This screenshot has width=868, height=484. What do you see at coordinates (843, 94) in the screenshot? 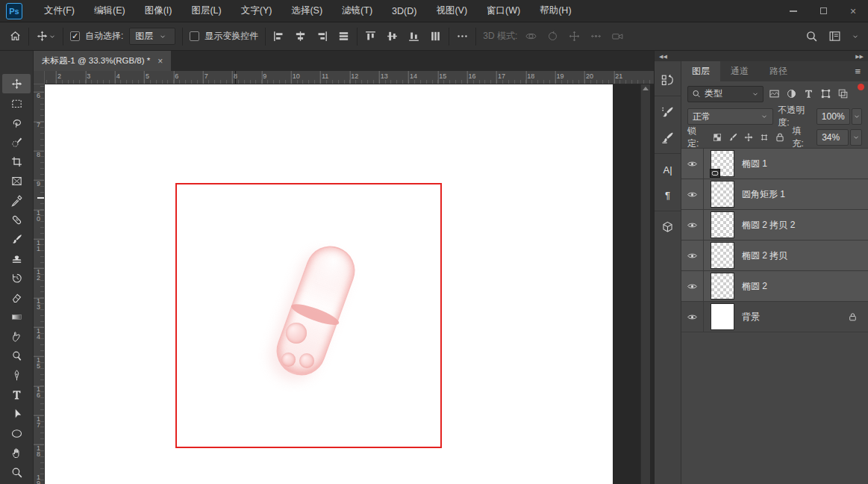
I see `smart-filter-icon` at bounding box center [843, 94].